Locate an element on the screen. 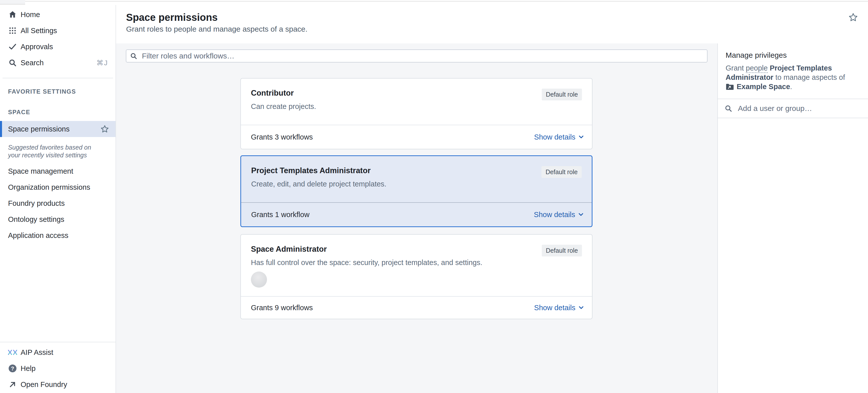  page-subtitle: Grant roles to people and manage aspects… is located at coordinates (497, 29).